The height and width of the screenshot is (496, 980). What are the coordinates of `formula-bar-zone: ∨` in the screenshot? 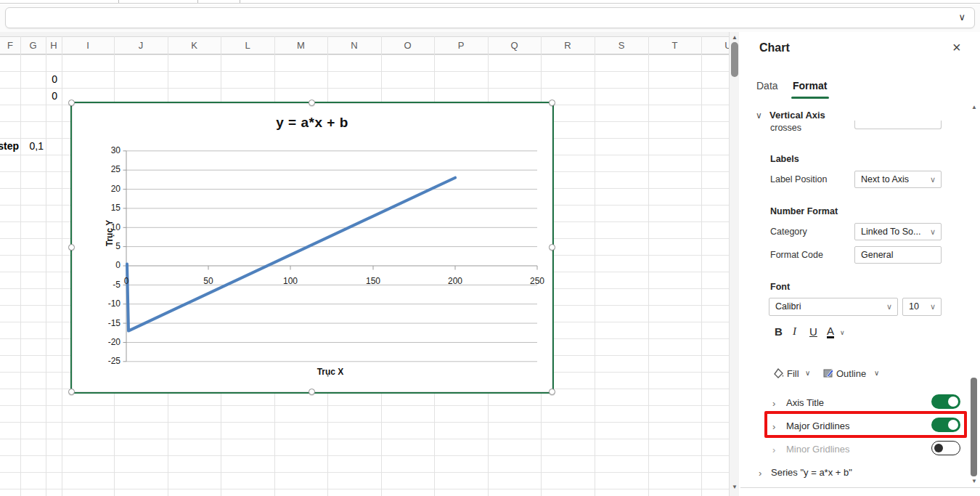 It's located at (490, 18).